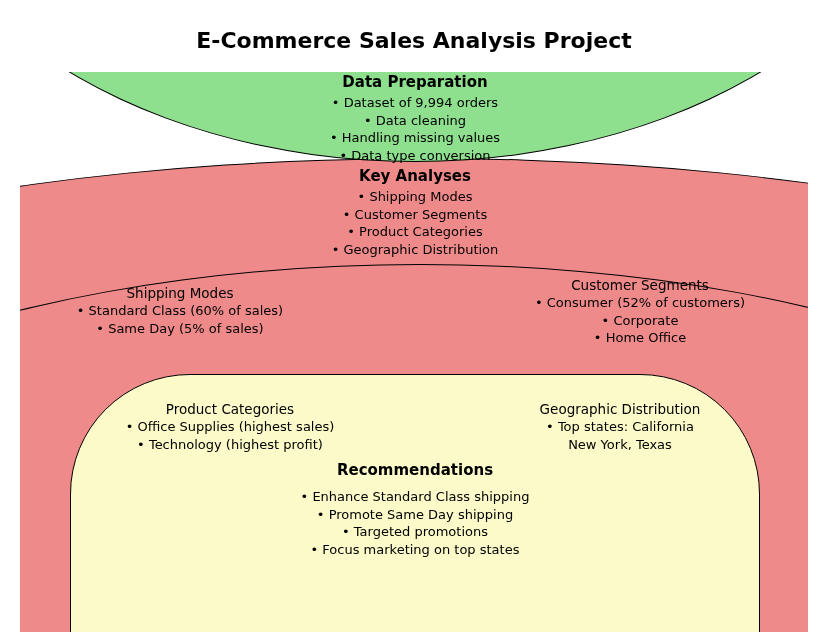 The image size is (828, 642). I want to click on bullet: • Office Supplies (highest sales), so click(230, 427).